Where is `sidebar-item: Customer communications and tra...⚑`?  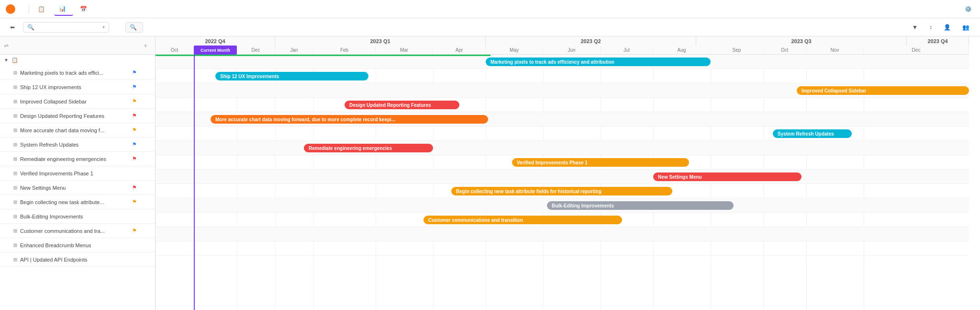
sidebar-item: Customer communications and tra...⚑ is located at coordinates (78, 231).